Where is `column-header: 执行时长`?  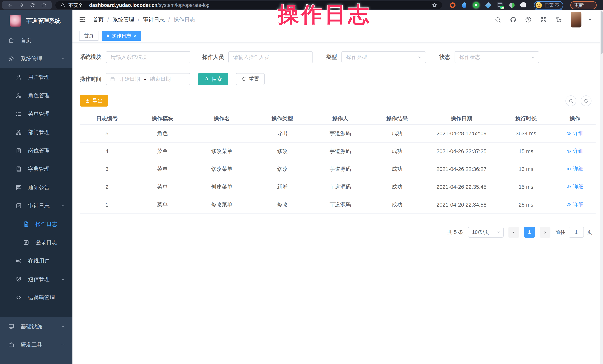 column-header: 执行时长 is located at coordinates (526, 119).